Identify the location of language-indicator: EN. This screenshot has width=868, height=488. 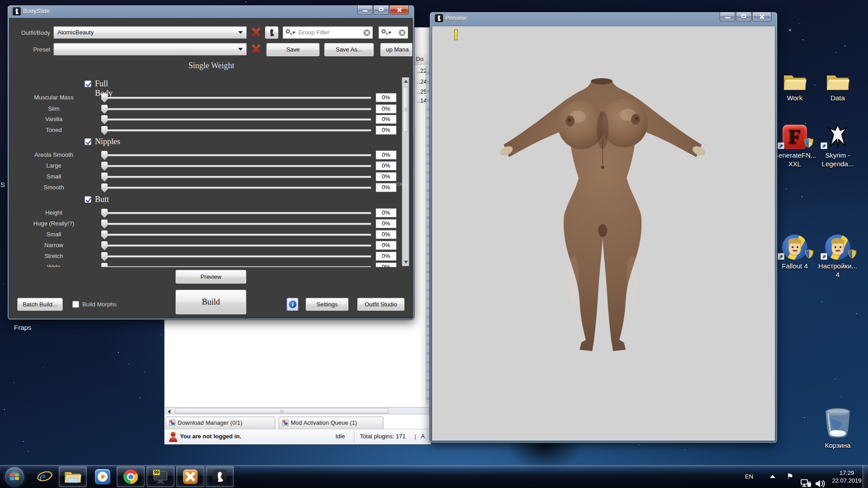
(749, 481).